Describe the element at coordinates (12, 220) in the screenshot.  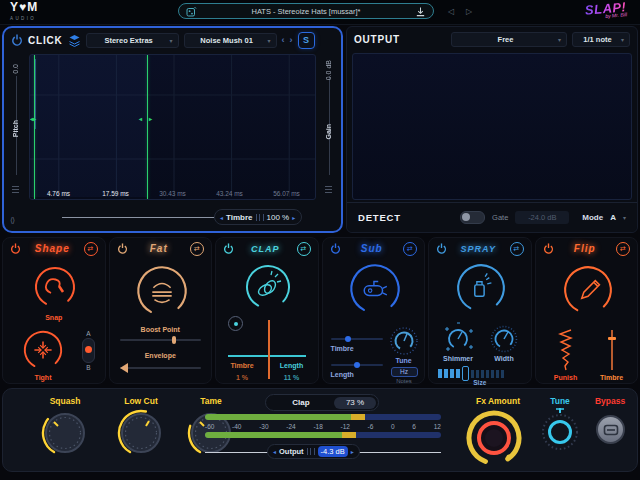
I see `resize-handle-icon: ⟨⟩` at that location.